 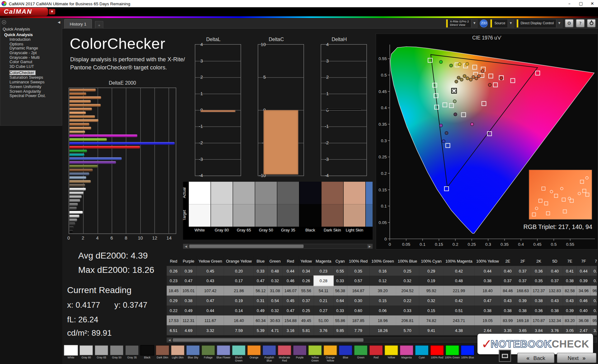 I want to click on table-cell: 60.34, so click(x=261, y=320).